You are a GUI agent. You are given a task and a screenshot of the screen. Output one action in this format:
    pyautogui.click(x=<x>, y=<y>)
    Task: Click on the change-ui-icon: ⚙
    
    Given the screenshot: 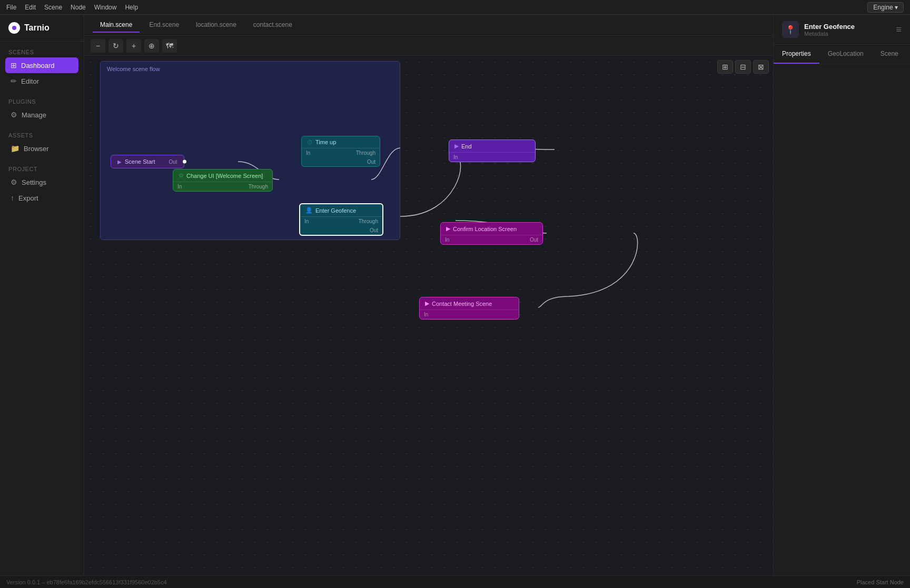 What is the action you would take?
    pyautogui.click(x=181, y=176)
    